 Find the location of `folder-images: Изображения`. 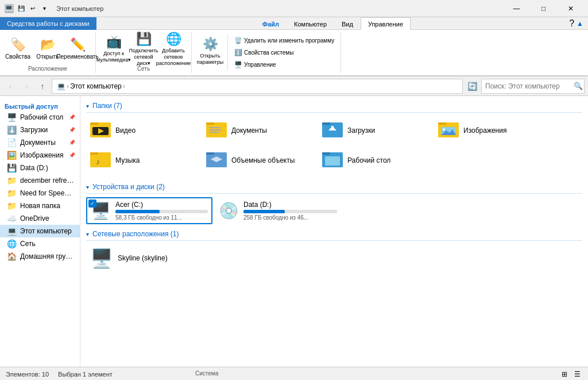

folder-images: Изображения is located at coordinates (492, 130).